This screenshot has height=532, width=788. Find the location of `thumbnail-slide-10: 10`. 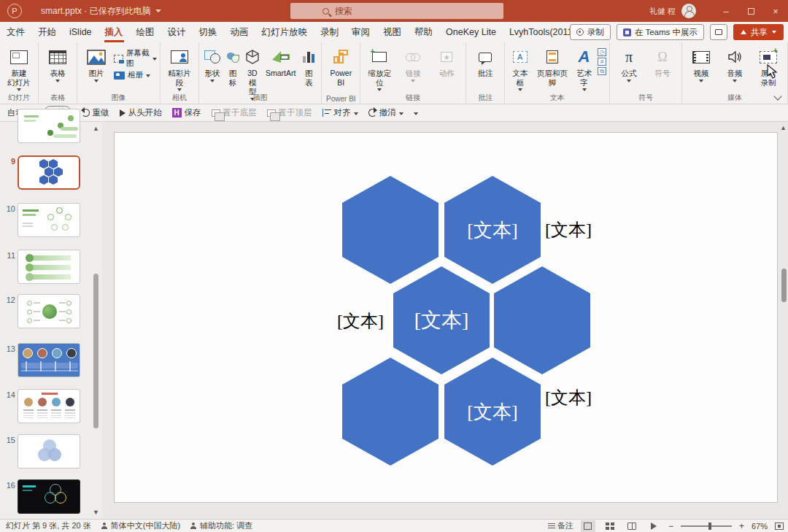

thumbnail-slide-10: 10 is located at coordinates (49, 220).